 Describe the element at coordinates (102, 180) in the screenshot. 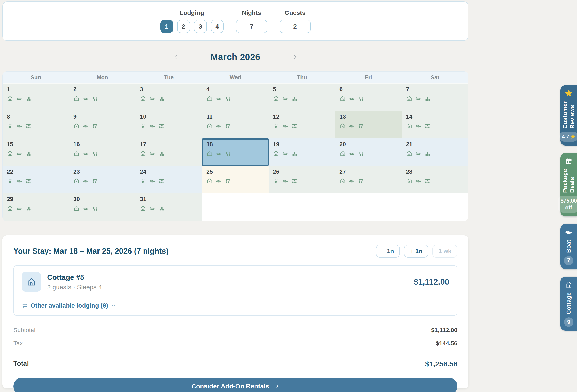

I see `calendar-day-23: 23` at that location.